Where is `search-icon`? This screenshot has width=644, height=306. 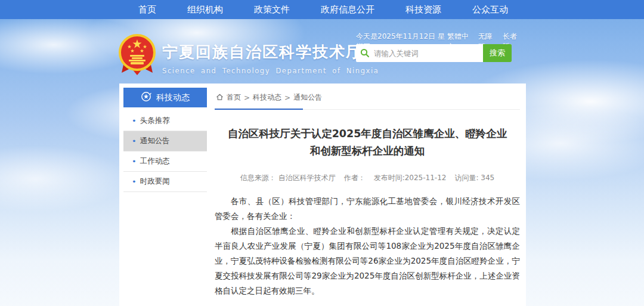 search-icon is located at coordinates (365, 53).